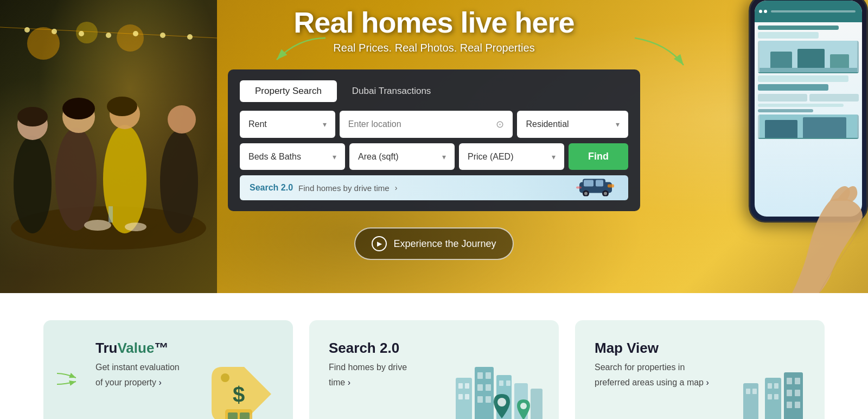  What do you see at coordinates (161, 383) in the screenshot?
I see `truvalue-link: ›` at bounding box center [161, 383].